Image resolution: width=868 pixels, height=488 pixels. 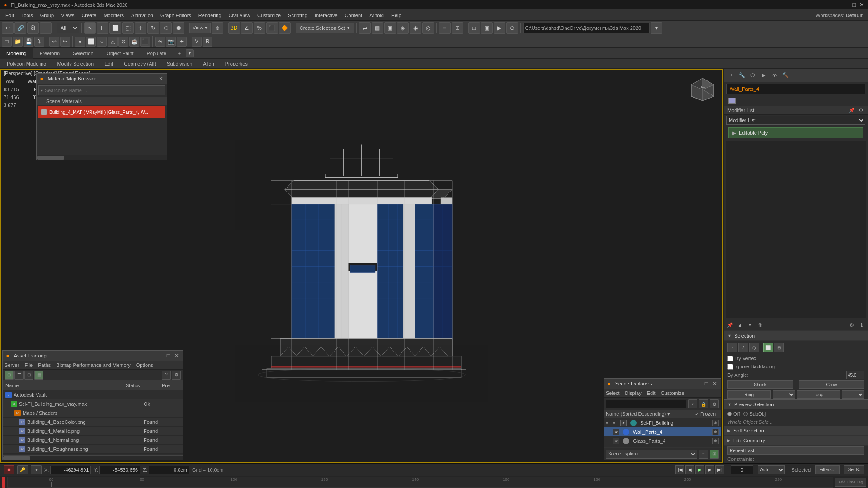 What do you see at coordinates (166, 375) in the screenshot?
I see `asset-tb-help-btn: ?` at bounding box center [166, 375].